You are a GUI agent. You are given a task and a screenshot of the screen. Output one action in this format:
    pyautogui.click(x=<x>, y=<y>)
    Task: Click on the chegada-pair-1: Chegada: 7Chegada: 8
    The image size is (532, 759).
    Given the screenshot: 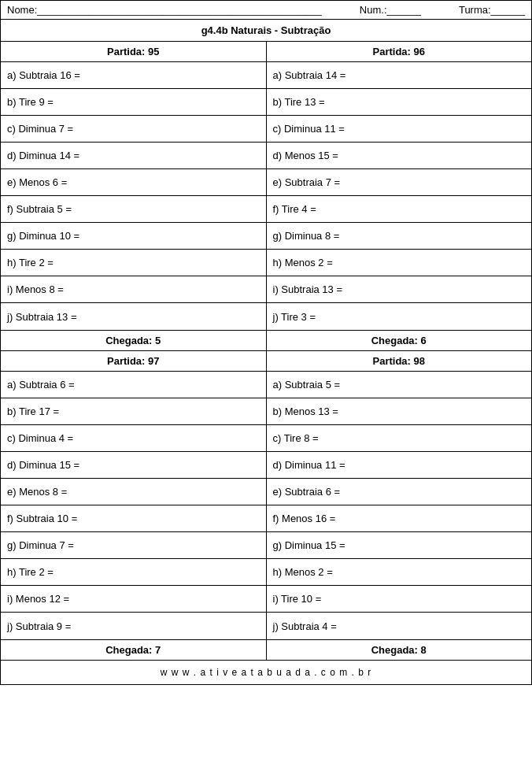 What is the action you would take?
    pyautogui.click(x=266, y=650)
    